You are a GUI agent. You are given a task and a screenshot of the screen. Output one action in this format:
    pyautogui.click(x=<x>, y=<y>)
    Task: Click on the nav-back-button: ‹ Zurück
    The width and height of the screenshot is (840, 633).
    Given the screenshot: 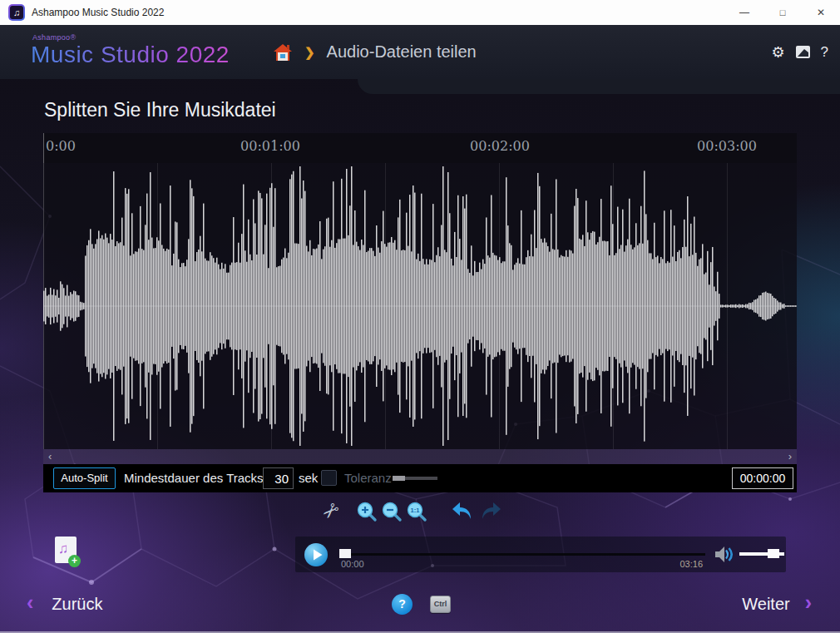 What is the action you would take?
    pyautogui.click(x=65, y=604)
    